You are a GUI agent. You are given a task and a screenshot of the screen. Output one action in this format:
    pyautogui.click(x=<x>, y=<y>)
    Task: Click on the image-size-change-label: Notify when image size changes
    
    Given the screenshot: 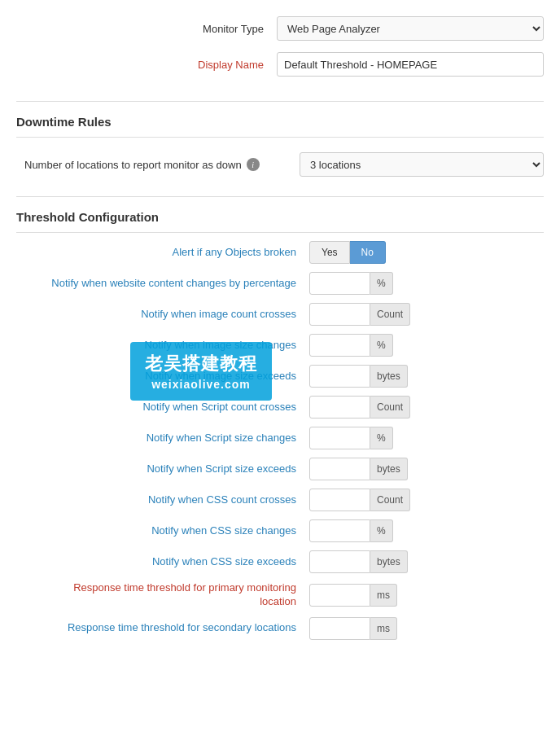 What is the action you would take?
    pyautogui.click(x=163, y=345)
    